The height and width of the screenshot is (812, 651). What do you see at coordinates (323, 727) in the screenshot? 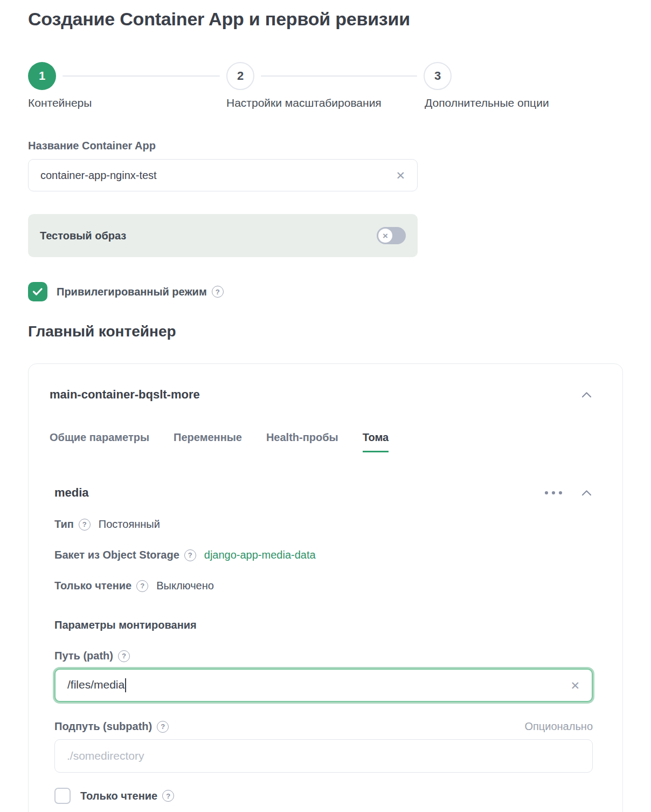
I see `subpath-label-row: Подпуть (subpath) ? Опционально` at bounding box center [323, 727].